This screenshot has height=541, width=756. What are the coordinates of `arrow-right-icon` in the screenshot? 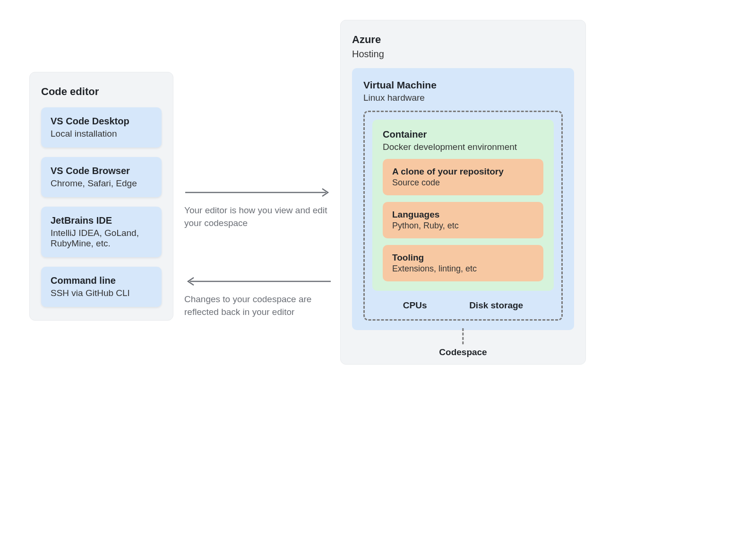 It's located at (258, 192).